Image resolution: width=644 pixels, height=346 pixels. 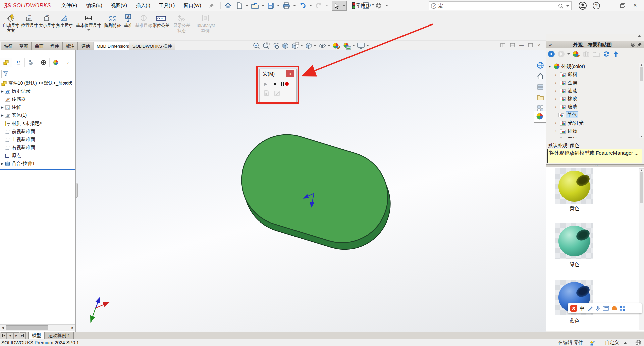 What do you see at coordinates (27, 328) in the screenshot?
I see `scroll-thumb` at bounding box center [27, 328].